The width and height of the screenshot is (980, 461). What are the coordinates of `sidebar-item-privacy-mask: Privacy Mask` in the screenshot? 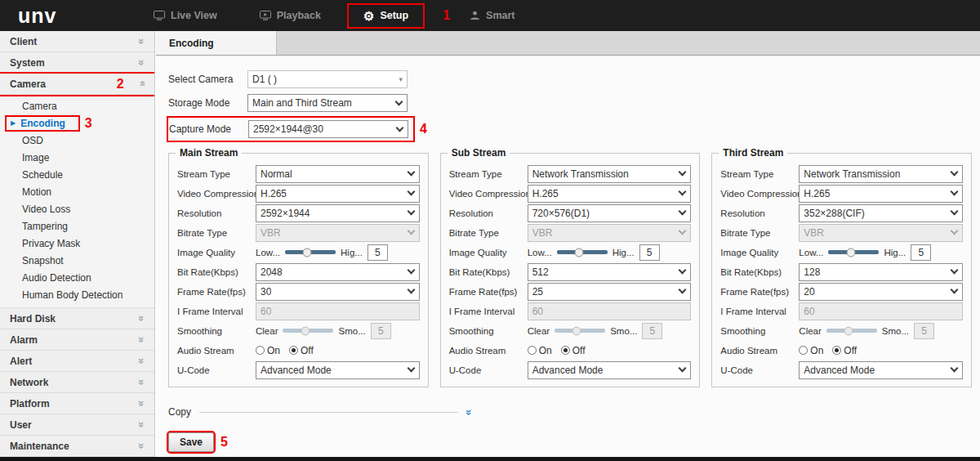 It's located at (77, 244).